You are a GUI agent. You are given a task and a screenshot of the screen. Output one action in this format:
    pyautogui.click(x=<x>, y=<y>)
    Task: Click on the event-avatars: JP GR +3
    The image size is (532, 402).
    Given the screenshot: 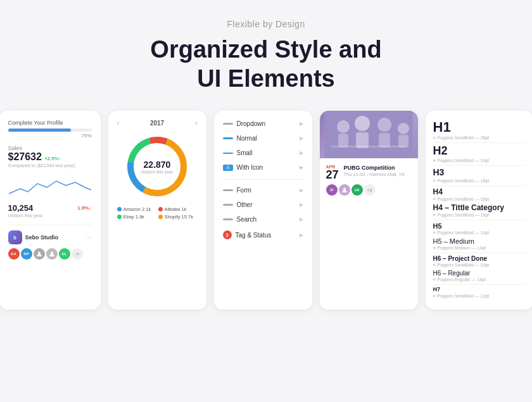 What is the action you would take?
    pyautogui.click(x=369, y=190)
    